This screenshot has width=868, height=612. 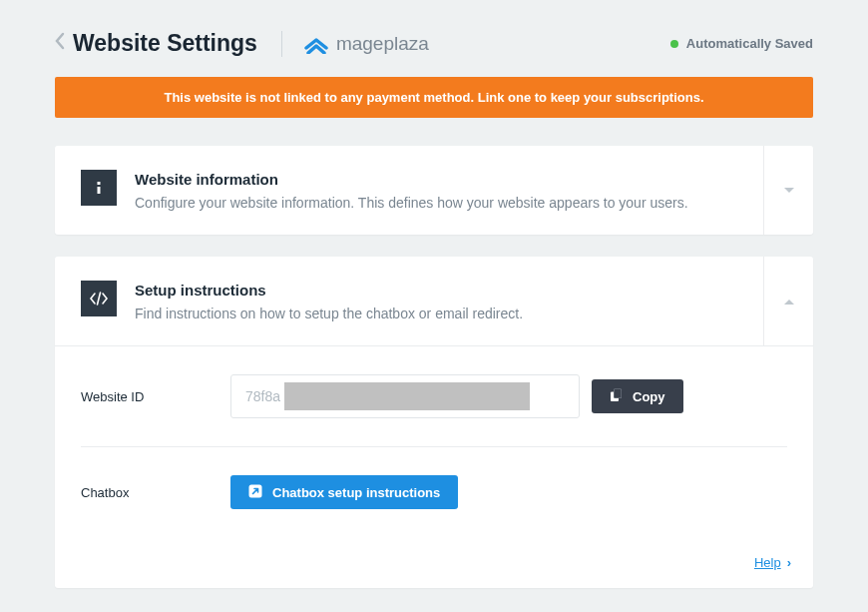 What do you see at coordinates (409, 190) in the screenshot?
I see `panel-head-main: Website information Configure your websi…` at bounding box center [409, 190].